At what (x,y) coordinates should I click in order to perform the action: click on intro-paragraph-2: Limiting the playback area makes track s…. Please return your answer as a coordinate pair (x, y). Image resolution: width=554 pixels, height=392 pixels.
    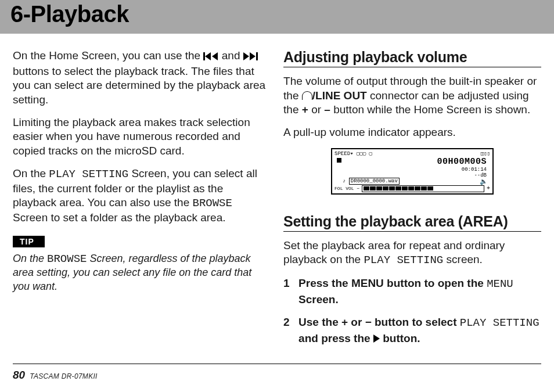
    Looking at the image, I should click on (139, 137).